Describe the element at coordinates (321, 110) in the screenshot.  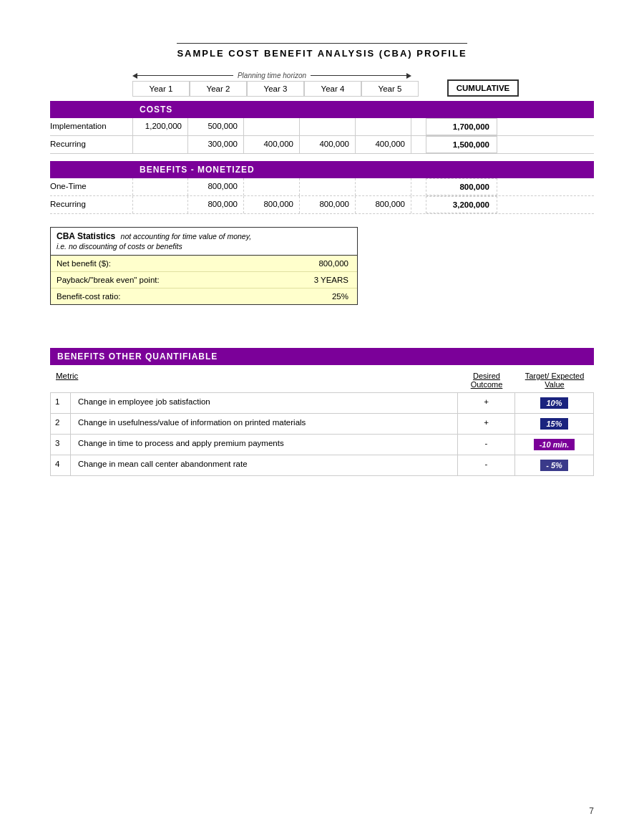
I see `costs-header: COSTS` at that location.